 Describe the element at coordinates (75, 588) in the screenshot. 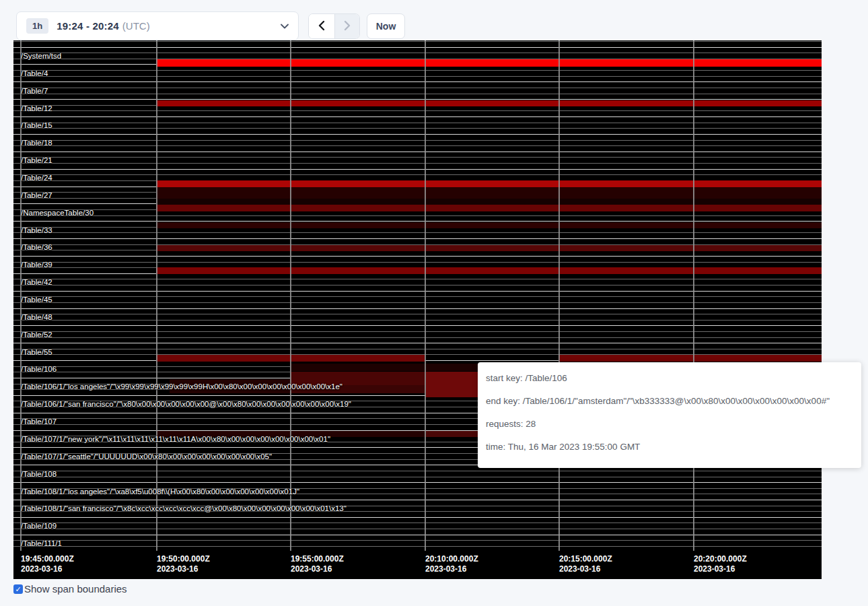

I see `show-span-boundaries-label: Show span boundaries` at that location.